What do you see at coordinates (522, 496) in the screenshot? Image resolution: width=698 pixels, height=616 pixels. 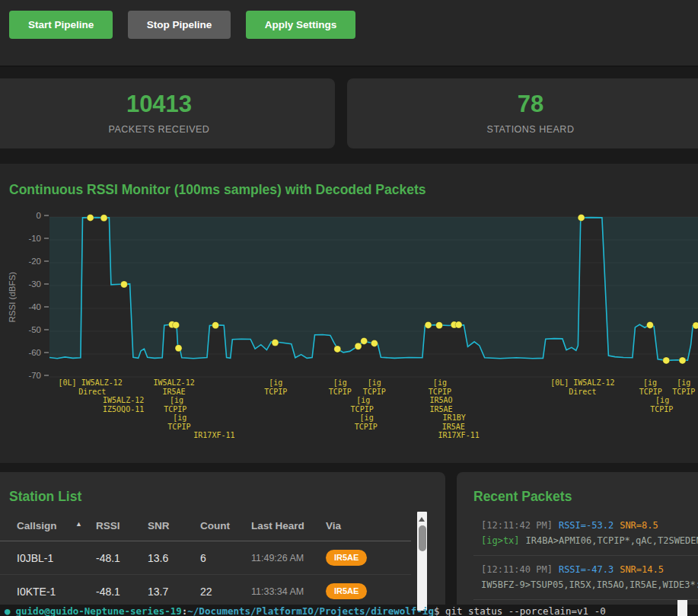 I see `recent-packets-title: Recent Packets` at bounding box center [522, 496].